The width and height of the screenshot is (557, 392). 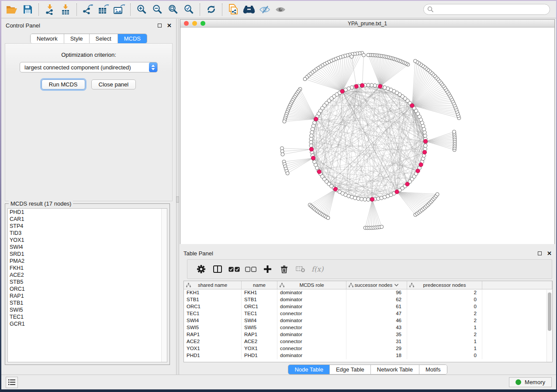 What do you see at coordinates (87, 233) in the screenshot?
I see `mcds-result-item: TID3` at bounding box center [87, 233].